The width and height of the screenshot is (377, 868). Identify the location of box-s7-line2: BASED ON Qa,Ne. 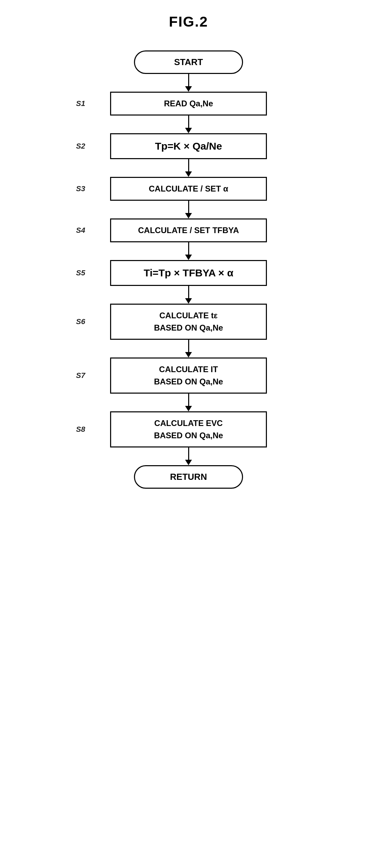
(188, 382).